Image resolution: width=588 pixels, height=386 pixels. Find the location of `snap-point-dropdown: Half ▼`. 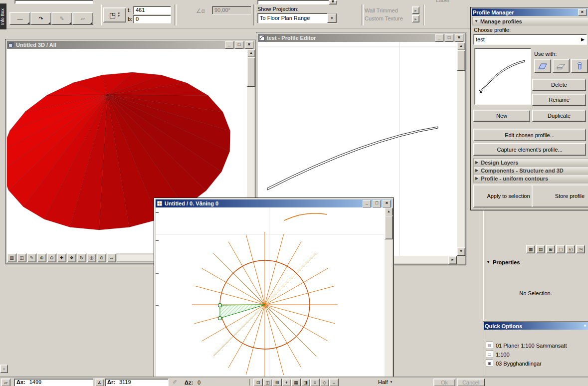

snap-point-dropdown: Half ▼ is located at coordinates (386, 382).